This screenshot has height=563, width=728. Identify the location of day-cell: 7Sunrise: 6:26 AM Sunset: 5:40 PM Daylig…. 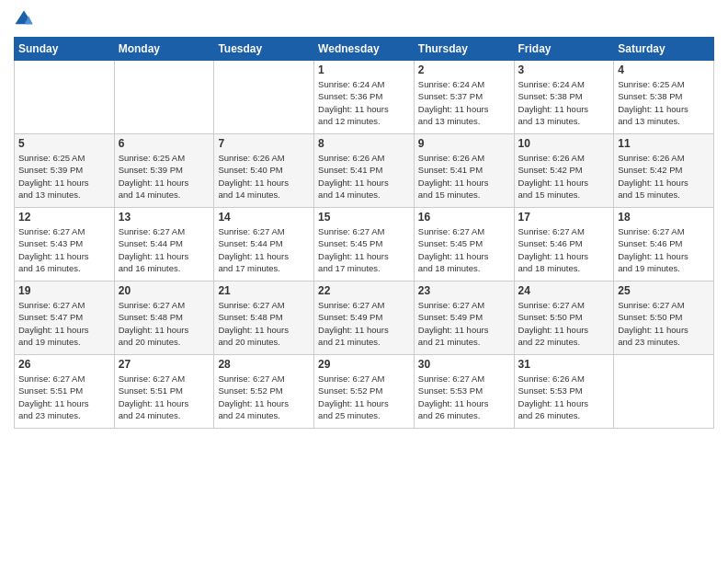
(265, 171).